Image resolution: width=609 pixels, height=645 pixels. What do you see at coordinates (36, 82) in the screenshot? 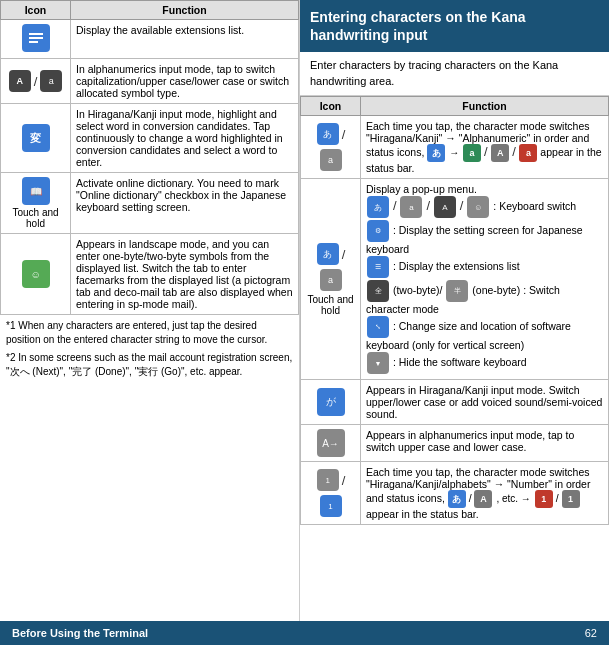
I see `icon-cell-caps: A / a` at bounding box center [36, 82].